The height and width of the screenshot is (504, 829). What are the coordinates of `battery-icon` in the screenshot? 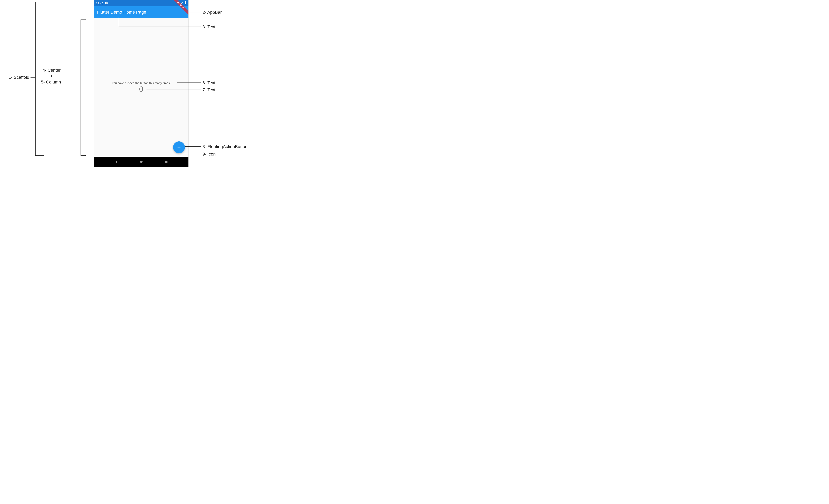 It's located at (185, 3).